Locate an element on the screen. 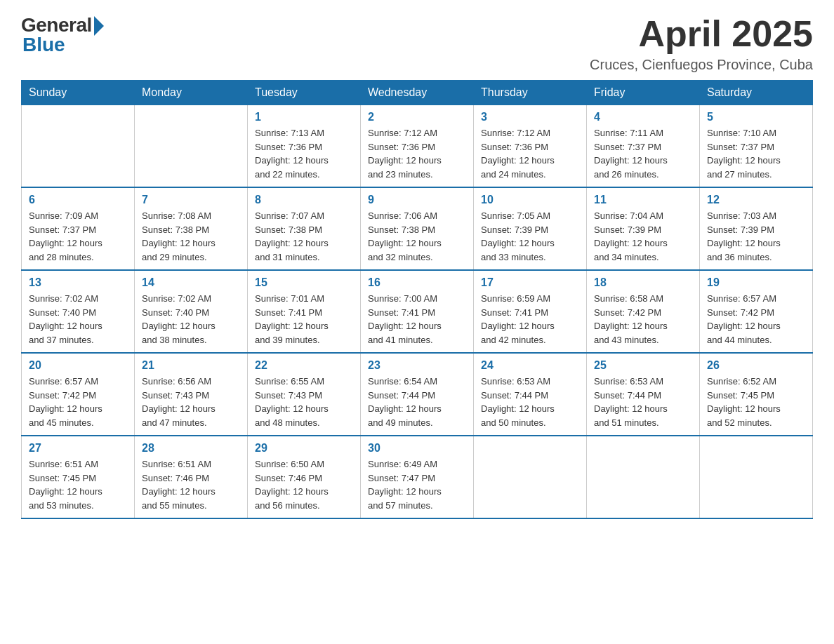 This screenshot has width=834, height=644. calendar-cell: 18Sunrise: 6:58 AMSunset: 7:42 PMDayligh… is located at coordinates (643, 311).